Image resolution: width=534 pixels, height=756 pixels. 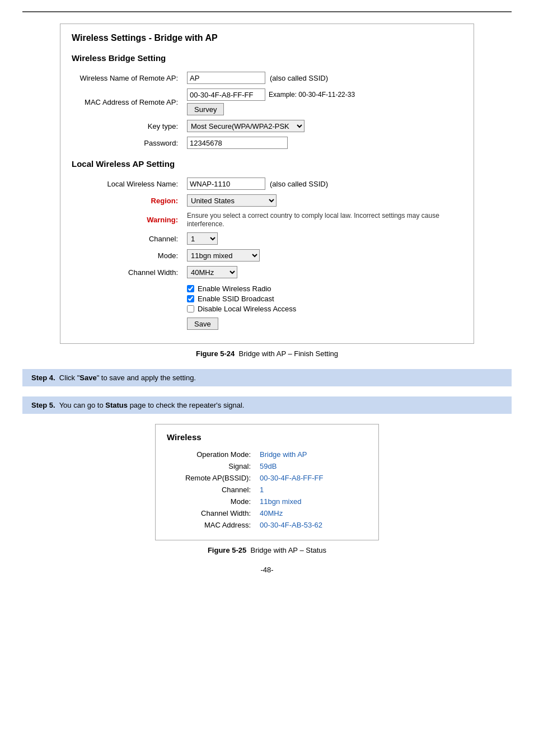 I want to click on enable-wireless-row: Enable Wireless Radio Enable SSID Broadc…, so click(x=267, y=306).